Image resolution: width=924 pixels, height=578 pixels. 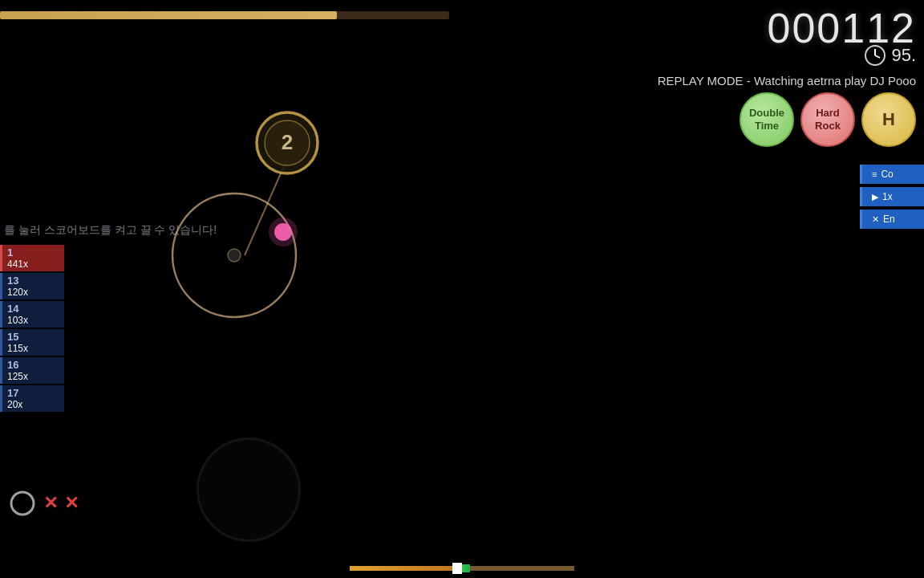 I want to click on lb-rank-6: 17, so click(x=34, y=393).